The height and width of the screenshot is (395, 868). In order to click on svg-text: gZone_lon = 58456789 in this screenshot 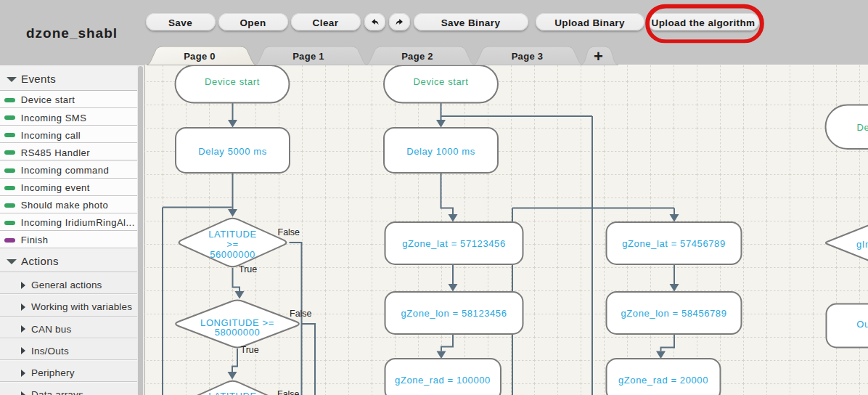, I will do `click(673, 314)`.